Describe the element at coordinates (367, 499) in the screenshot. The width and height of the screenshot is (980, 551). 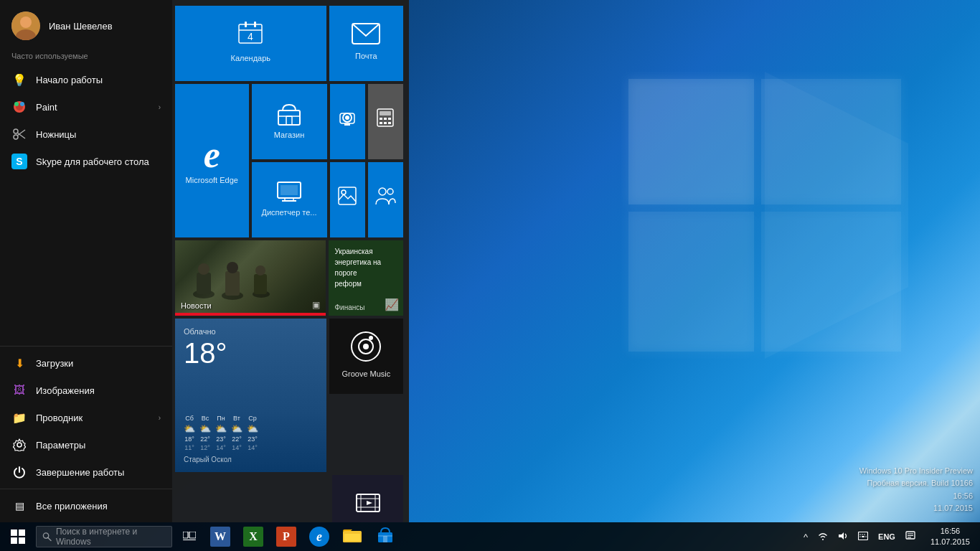
I see `tile-movies: Кино и ТВ` at that location.